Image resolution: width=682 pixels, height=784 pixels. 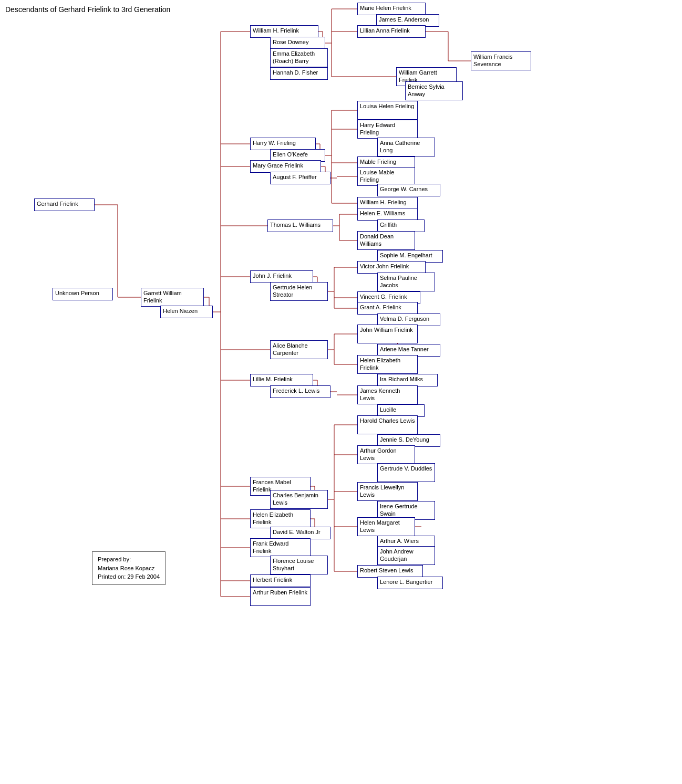 I want to click on node-victor_john: Victor John Frielink, so click(x=391, y=267).